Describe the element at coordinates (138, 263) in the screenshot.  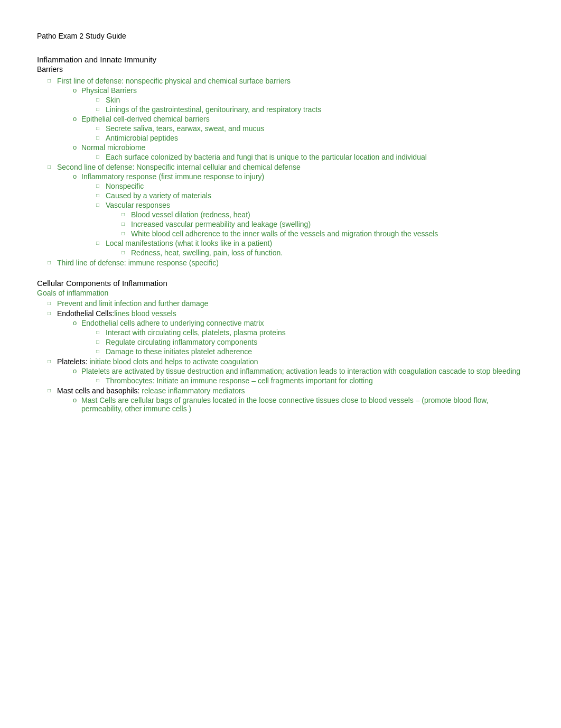
I see `third-line-text: Third line of defense: immune response (…` at that location.